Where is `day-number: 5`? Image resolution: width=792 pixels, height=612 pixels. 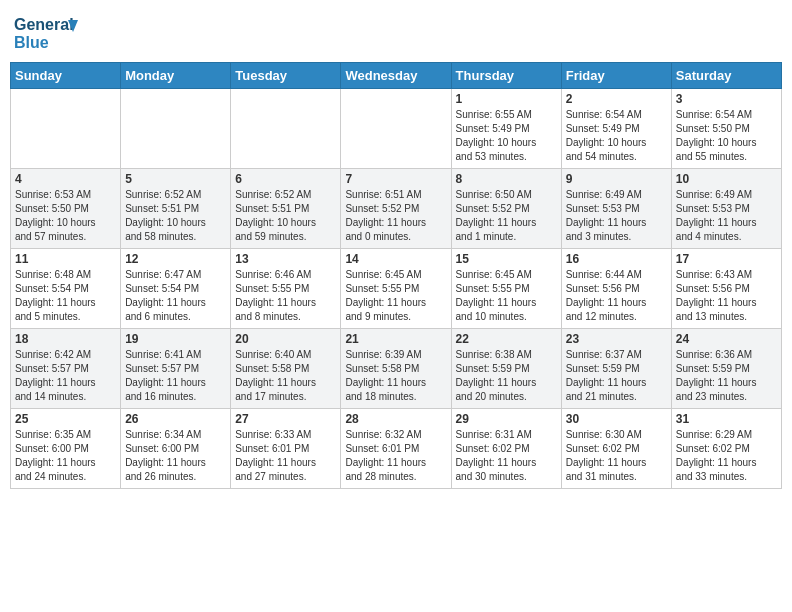
day-number: 5 is located at coordinates (176, 179).